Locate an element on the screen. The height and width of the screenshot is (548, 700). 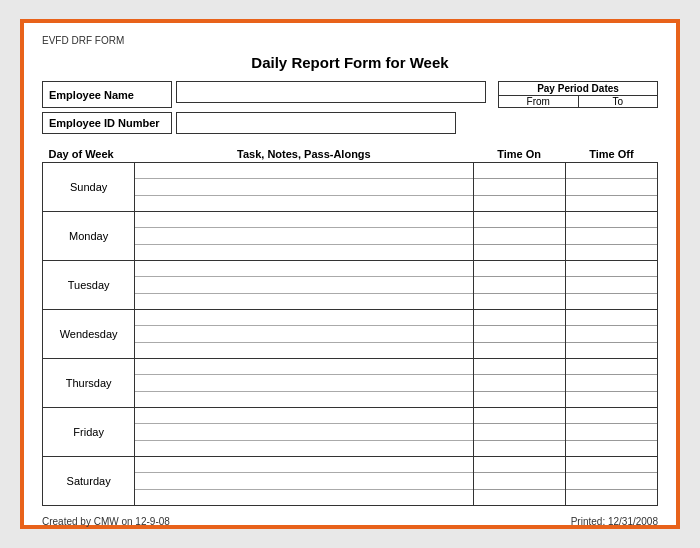
employee-id-input is located at coordinates (316, 123).